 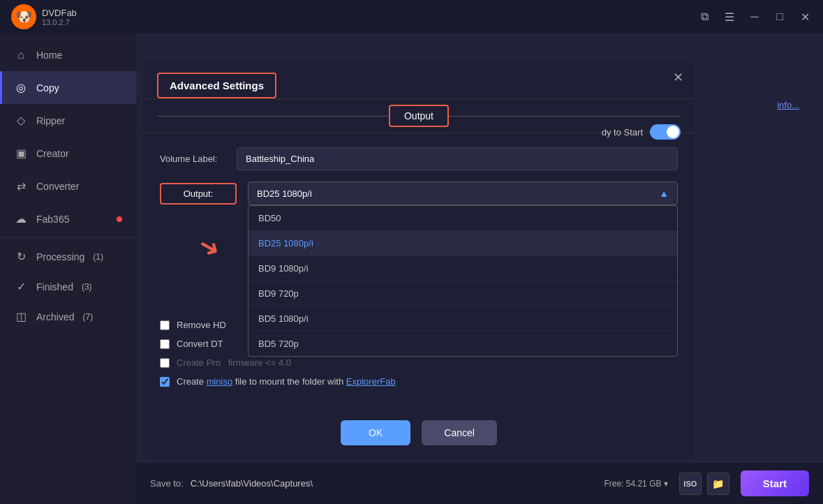 What do you see at coordinates (47, 88) in the screenshot?
I see `sidebar-label-copy: Copy` at bounding box center [47, 88].